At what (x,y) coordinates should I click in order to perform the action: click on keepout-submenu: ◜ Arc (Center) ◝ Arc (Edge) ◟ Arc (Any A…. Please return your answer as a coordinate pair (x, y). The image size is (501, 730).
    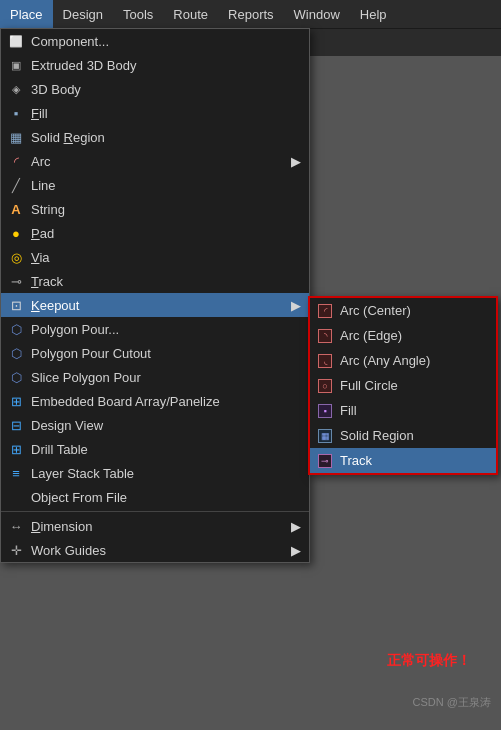
    Looking at the image, I should click on (403, 386).